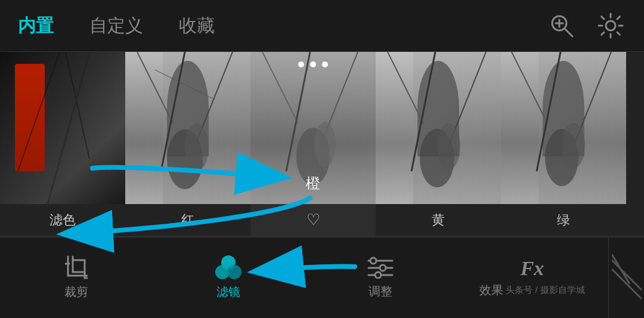  What do you see at coordinates (564, 128) in the screenshot?
I see `filter-thumb-lv` at bounding box center [564, 128].